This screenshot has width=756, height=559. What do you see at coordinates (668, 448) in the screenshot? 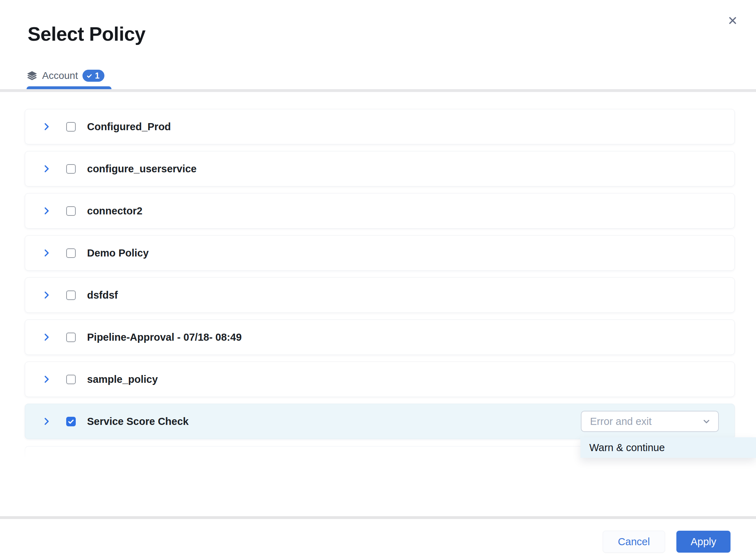
I see `severity-dropdown-menu: Warn & continue` at bounding box center [668, 448].